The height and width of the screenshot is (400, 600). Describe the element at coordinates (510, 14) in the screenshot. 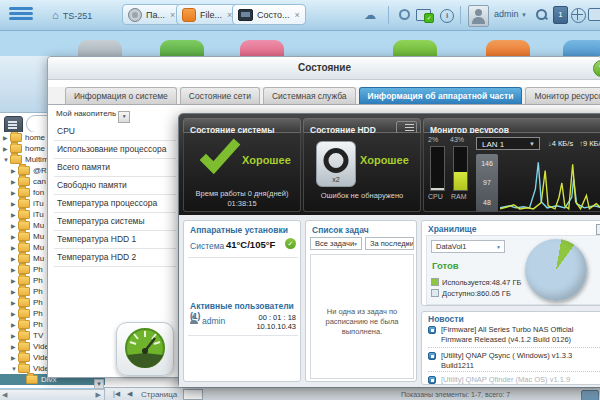

I see `user-menu: admin ▼` at that location.